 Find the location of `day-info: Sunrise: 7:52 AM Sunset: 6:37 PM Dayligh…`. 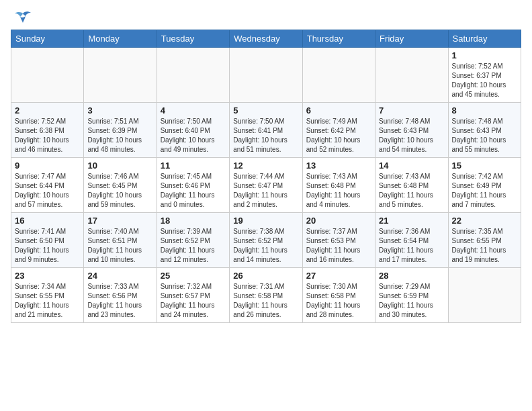

day-info: Sunrise: 7:52 AM Sunset: 6:37 PM Dayligh… is located at coordinates (485, 81).